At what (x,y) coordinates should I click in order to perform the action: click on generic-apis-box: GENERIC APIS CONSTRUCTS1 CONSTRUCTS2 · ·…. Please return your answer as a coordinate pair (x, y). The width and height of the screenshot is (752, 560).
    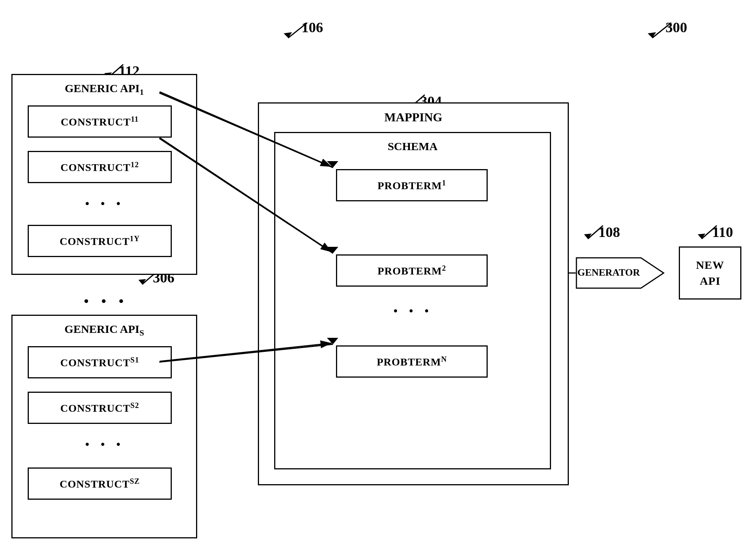
    Looking at the image, I should click on (104, 427).